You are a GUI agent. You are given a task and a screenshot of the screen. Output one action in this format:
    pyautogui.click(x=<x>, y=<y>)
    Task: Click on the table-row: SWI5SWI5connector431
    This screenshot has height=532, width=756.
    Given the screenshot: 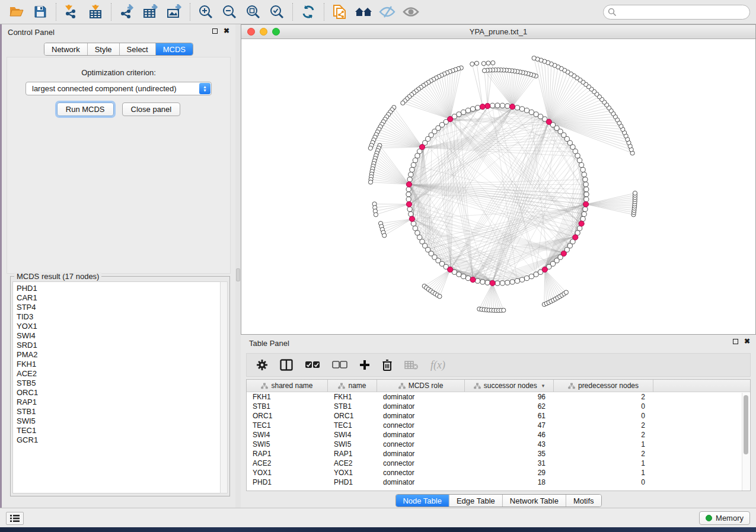 What is the action you would take?
    pyautogui.click(x=498, y=444)
    